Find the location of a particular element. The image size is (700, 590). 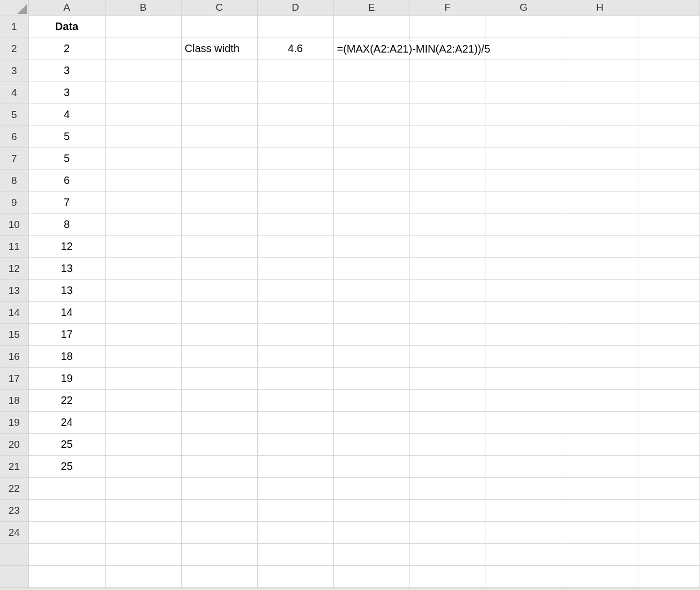

cell-F22 is located at coordinates (448, 488).